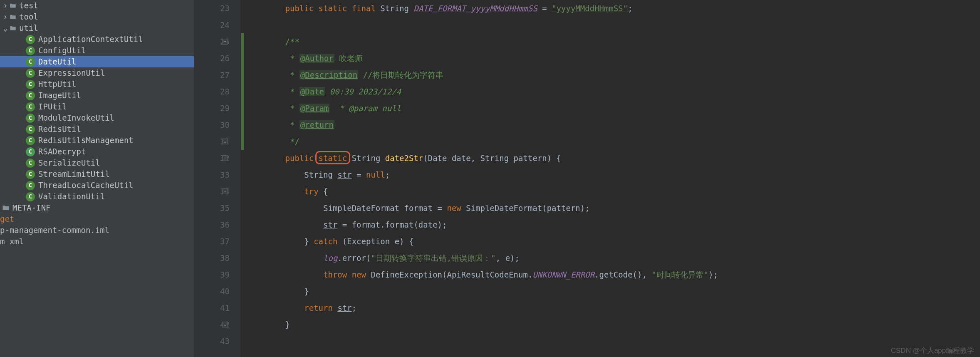 Image resolution: width=980 pixels, height=357 pixels. Describe the element at coordinates (97, 17) in the screenshot. I see `folder-tool: › tool` at that location.